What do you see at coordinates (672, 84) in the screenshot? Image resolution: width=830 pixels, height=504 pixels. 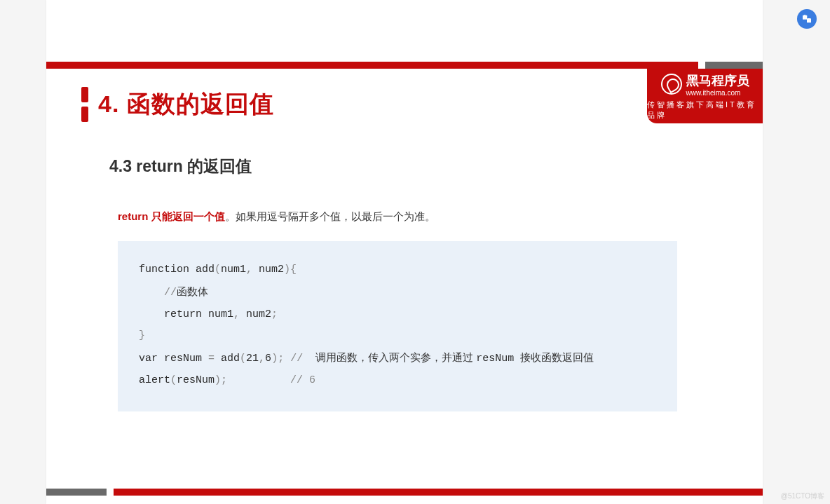 I see `brand-logo-icon` at bounding box center [672, 84].